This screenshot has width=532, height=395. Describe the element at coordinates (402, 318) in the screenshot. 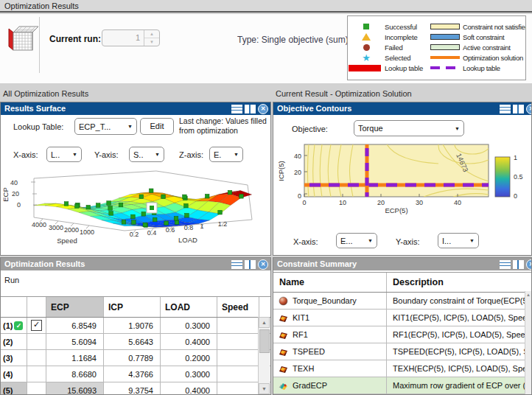

I see `constraint-row: KIT1 KIT1(ECP(5), ICP(5), LOAD(5), Speed…` at that location.